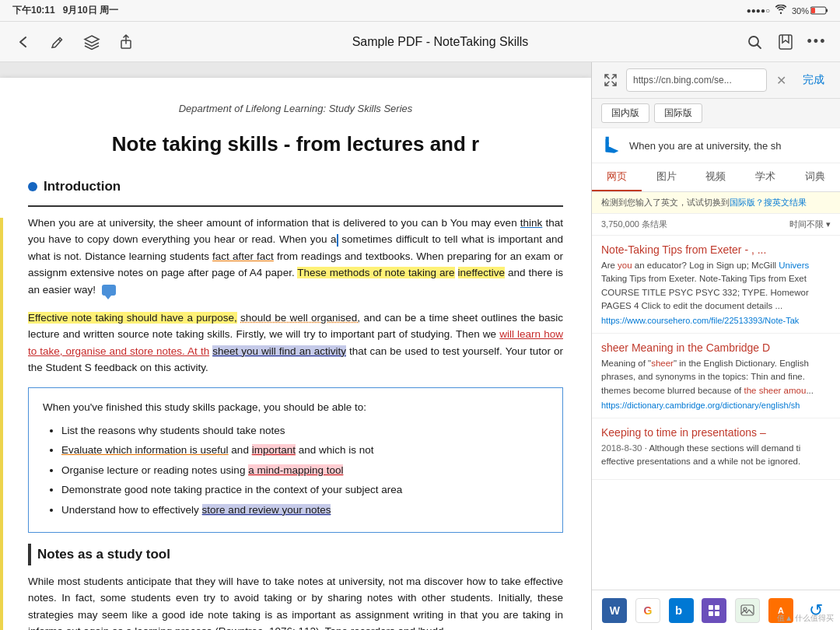 The height and width of the screenshot is (630, 840). What do you see at coordinates (296, 460) in the screenshot?
I see `blue-box: When you've finished this study skills p…` at bounding box center [296, 460].